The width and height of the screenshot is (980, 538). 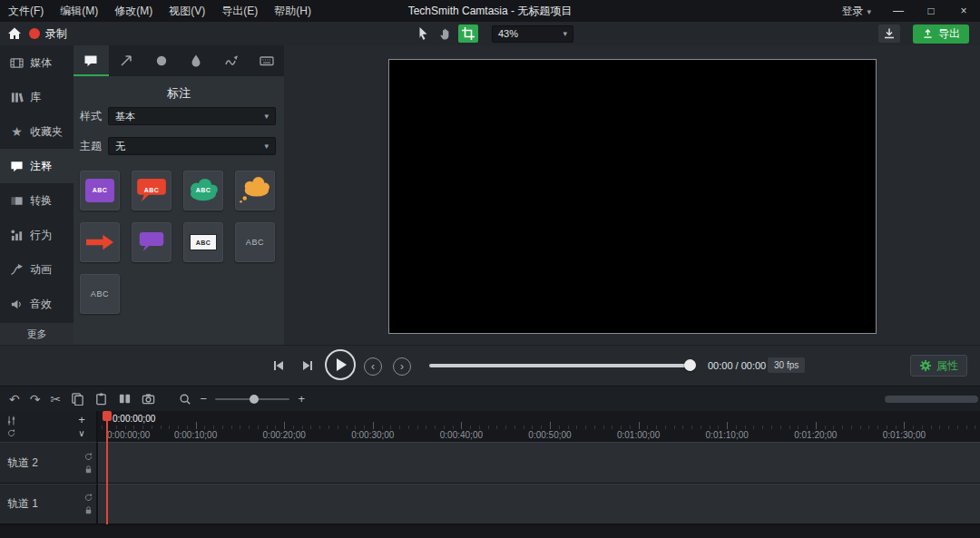 I want to click on seek-slider, so click(x=562, y=366).